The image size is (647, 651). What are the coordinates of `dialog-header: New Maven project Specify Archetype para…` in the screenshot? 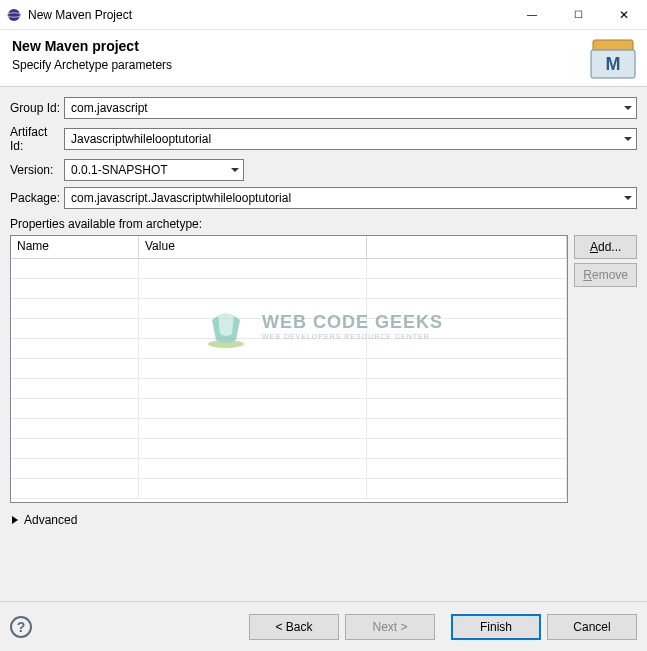 It's located at (324, 58).